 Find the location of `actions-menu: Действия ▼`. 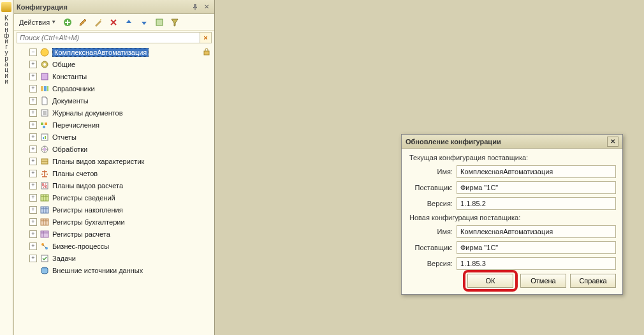

actions-menu: Действия ▼ is located at coordinates (38, 22).